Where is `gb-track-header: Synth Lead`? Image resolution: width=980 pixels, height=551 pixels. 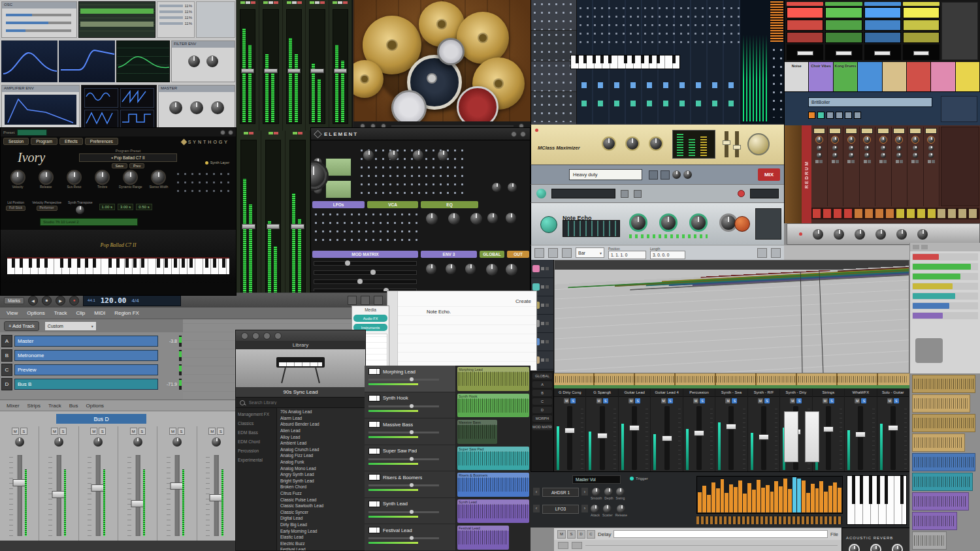 gb-track-header: Synth Lead is located at coordinates (410, 512).